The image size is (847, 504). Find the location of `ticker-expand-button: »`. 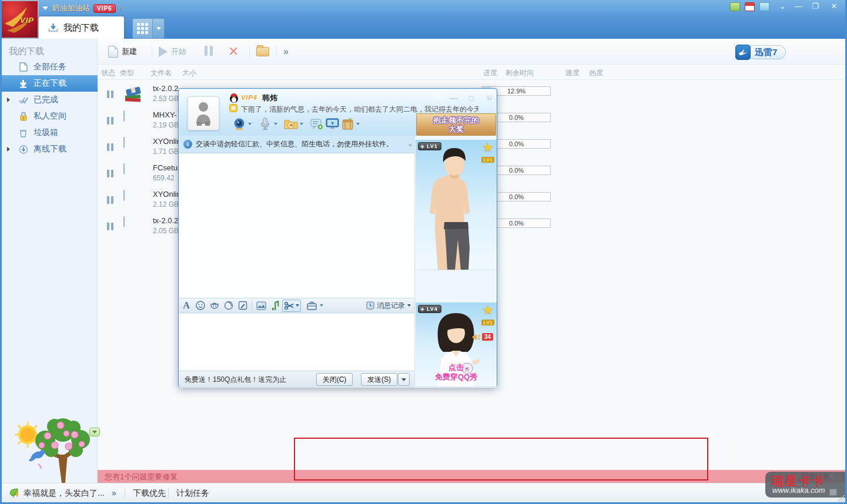

ticker-expand-button: » is located at coordinates (114, 493).